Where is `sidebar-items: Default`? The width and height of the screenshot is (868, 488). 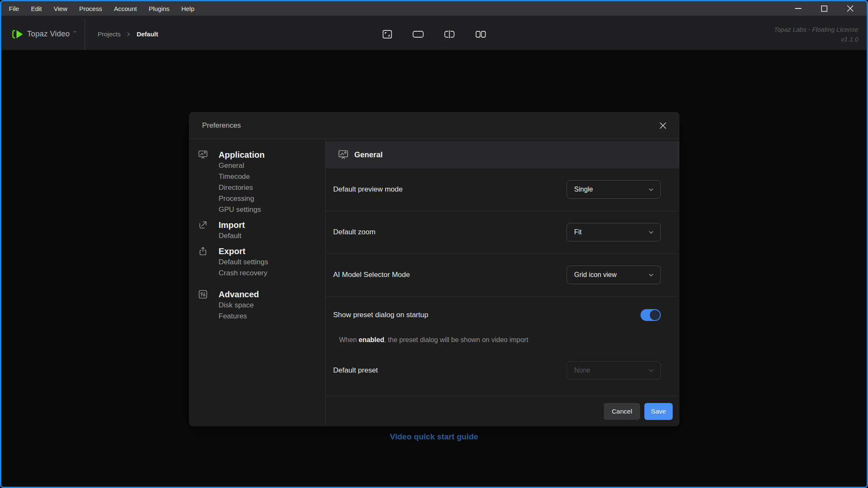 sidebar-items: Default is located at coordinates (272, 236).